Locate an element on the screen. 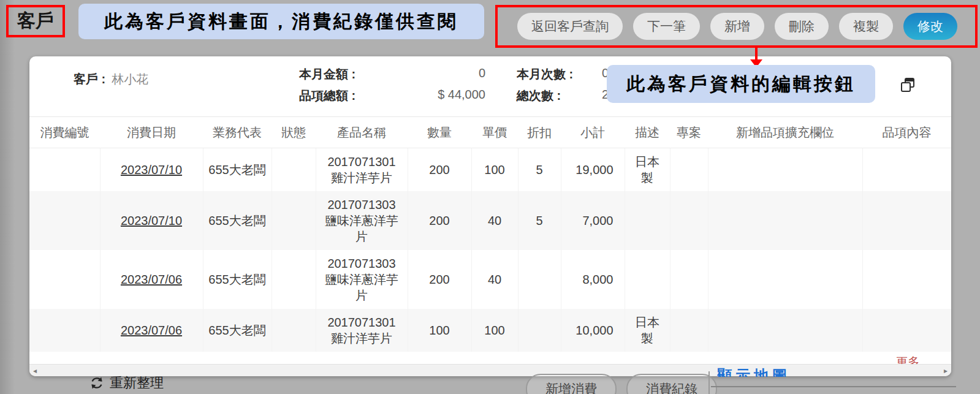 The height and width of the screenshot is (394, 980). table-row: 2023/07/10655大老闆2017071301雞汁洋芋片200100519… is located at coordinates (490, 170).